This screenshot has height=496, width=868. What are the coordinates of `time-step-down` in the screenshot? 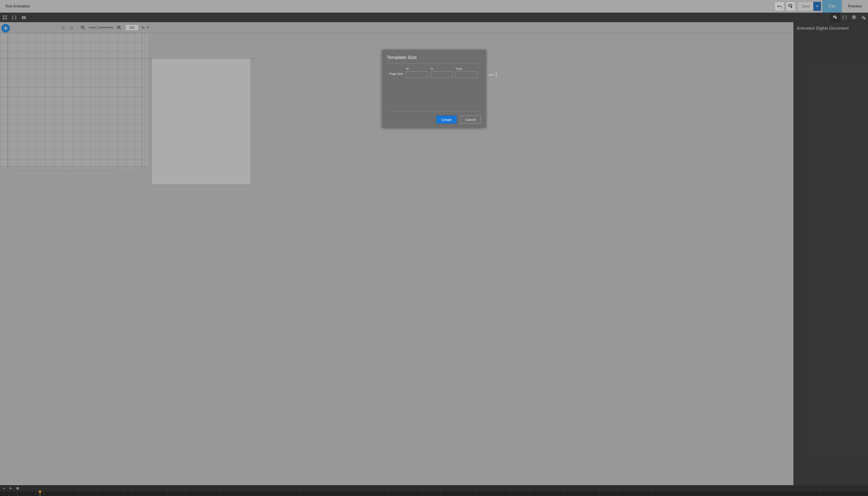 It's located at (496, 76).